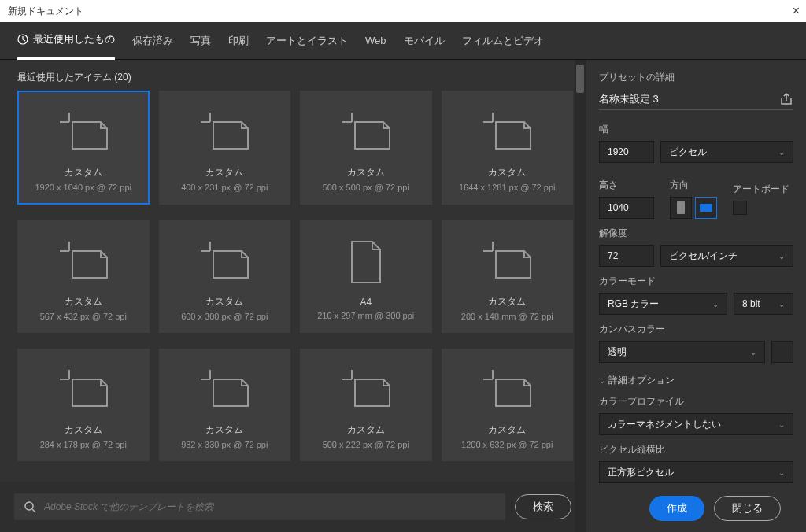  I want to click on preset-card-dims: 600 x 300 px @ 72 ppi, so click(224, 316).